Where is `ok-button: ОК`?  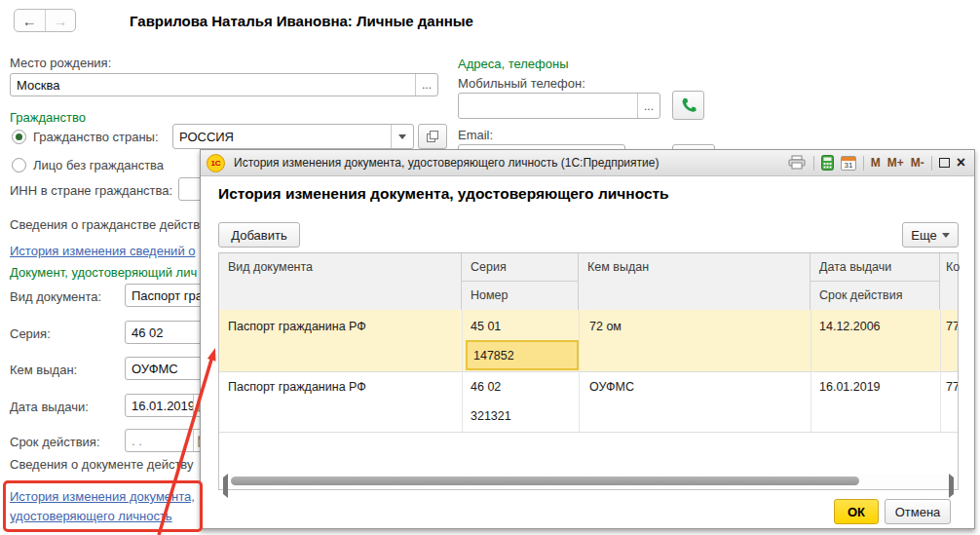 ok-button: ОК is located at coordinates (856, 512).